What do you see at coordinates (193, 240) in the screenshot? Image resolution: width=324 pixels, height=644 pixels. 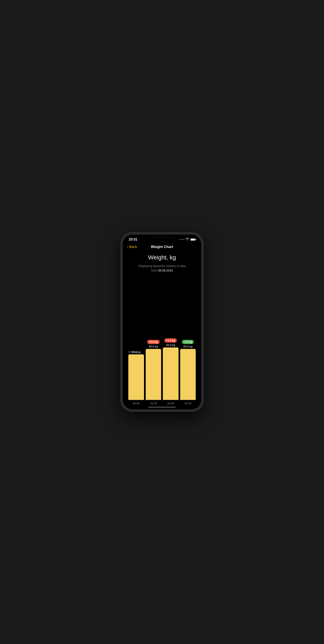 I see `battery-icon` at bounding box center [193, 240].